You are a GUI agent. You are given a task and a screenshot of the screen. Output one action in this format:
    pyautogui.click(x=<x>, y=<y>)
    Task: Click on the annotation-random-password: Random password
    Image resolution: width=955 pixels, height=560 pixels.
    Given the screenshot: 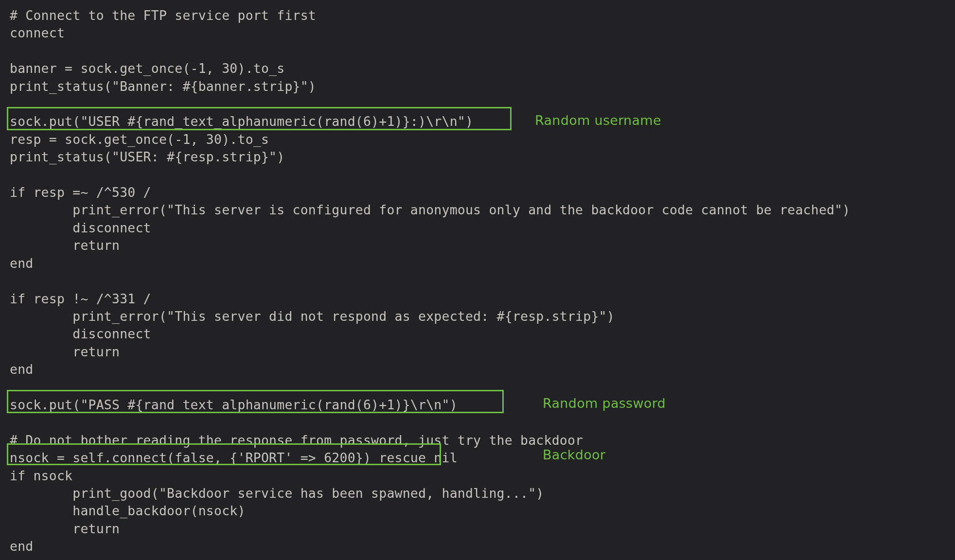 What is the action you would take?
    pyautogui.click(x=604, y=403)
    